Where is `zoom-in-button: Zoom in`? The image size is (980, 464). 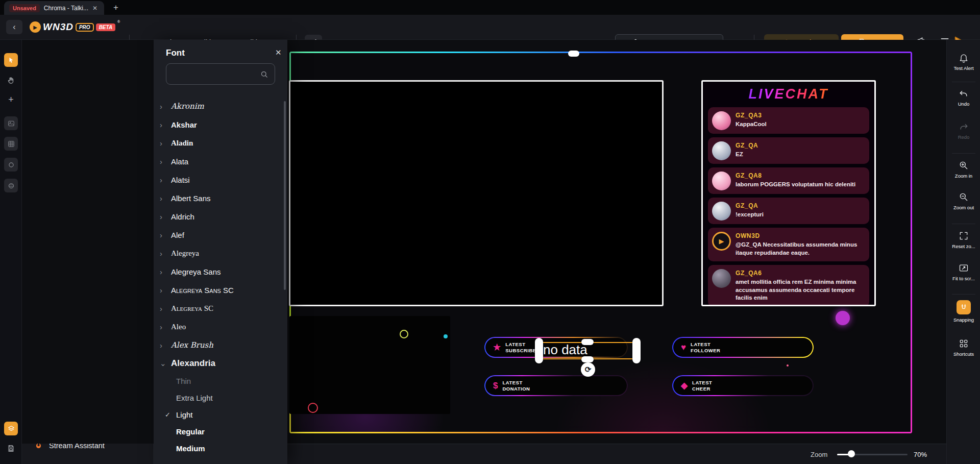
zoom-in-button: Zoom in is located at coordinates (964, 169).